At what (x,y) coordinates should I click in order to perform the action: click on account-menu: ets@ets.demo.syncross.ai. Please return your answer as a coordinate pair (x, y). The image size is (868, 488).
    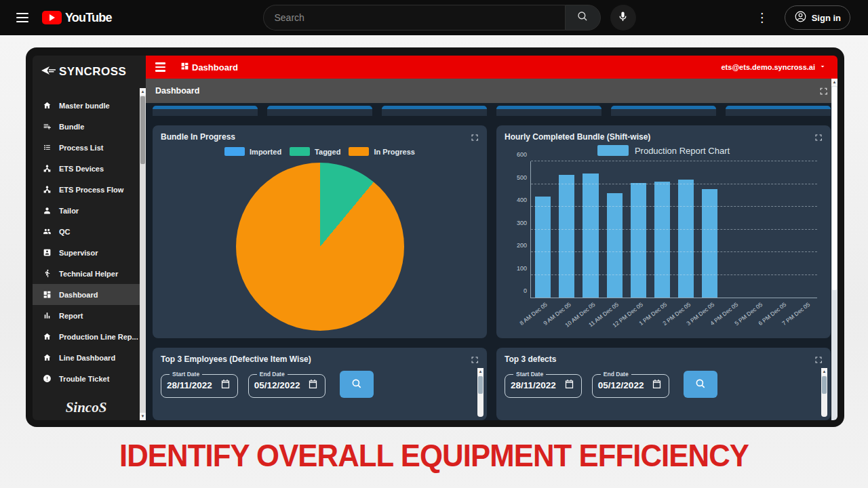
    Looking at the image, I should click on (774, 67).